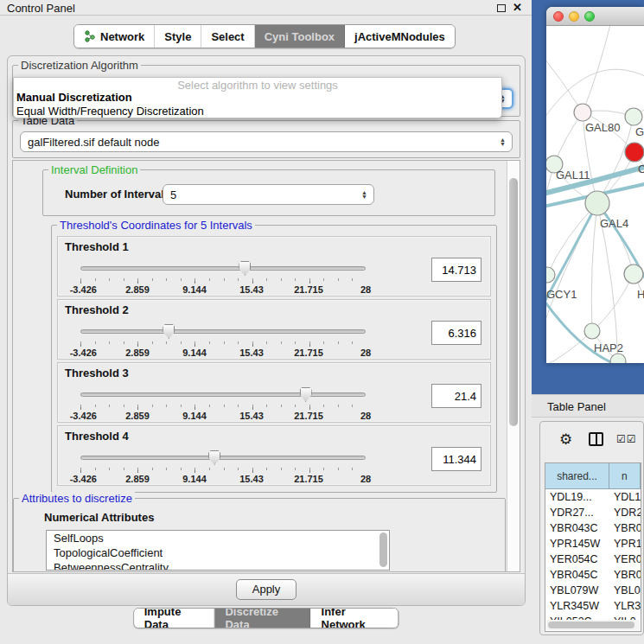  I want to click on columns-icon, so click(596, 439).